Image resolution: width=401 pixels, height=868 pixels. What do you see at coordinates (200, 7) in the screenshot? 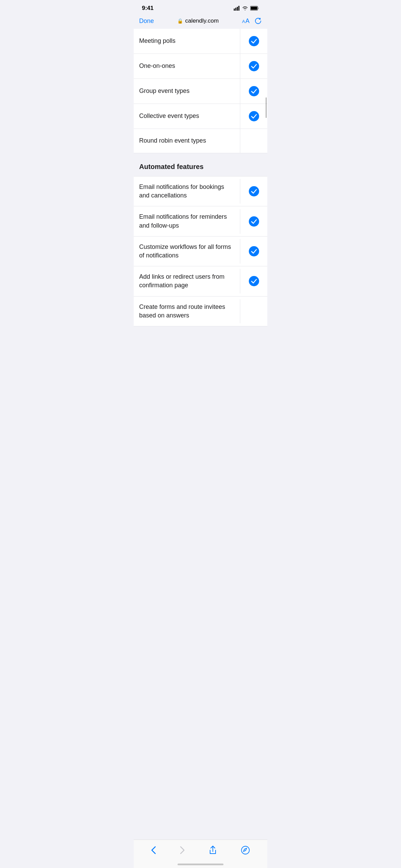
I see `status-bar: 9:41` at bounding box center [200, 7].